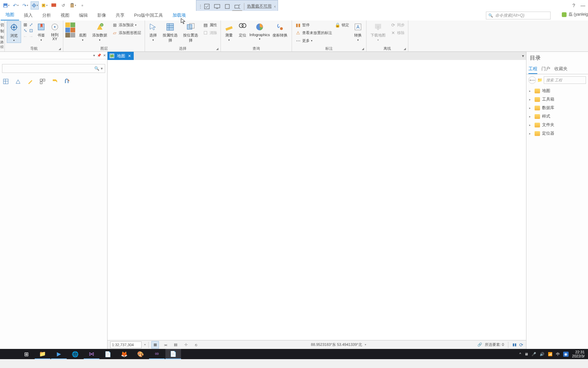 Image resolution: width=588 pixels, height=368 pixels. I want to click on download-map-button: 下载地图▾, so click(378, 32).